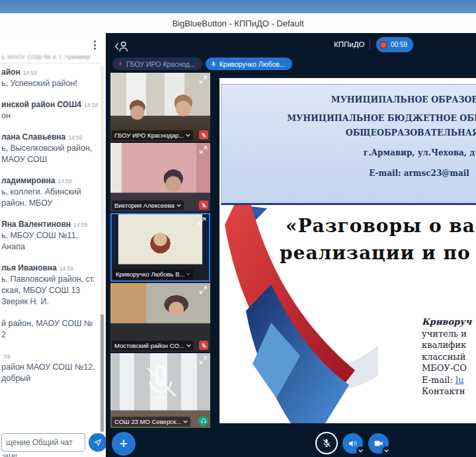  Describe the element at coordinates (149, 135) in the screenshot. I see `webcam-user-label: ГБОУ ИРО Краснодар...` at that location.